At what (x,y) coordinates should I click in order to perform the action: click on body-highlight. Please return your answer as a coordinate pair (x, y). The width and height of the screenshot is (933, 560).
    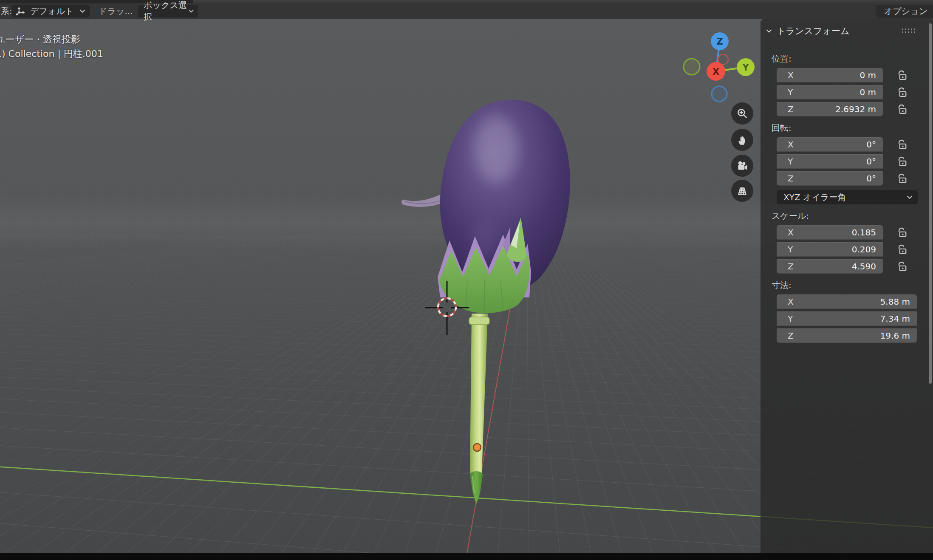
    Looking at the image, I should click on (496, 150).